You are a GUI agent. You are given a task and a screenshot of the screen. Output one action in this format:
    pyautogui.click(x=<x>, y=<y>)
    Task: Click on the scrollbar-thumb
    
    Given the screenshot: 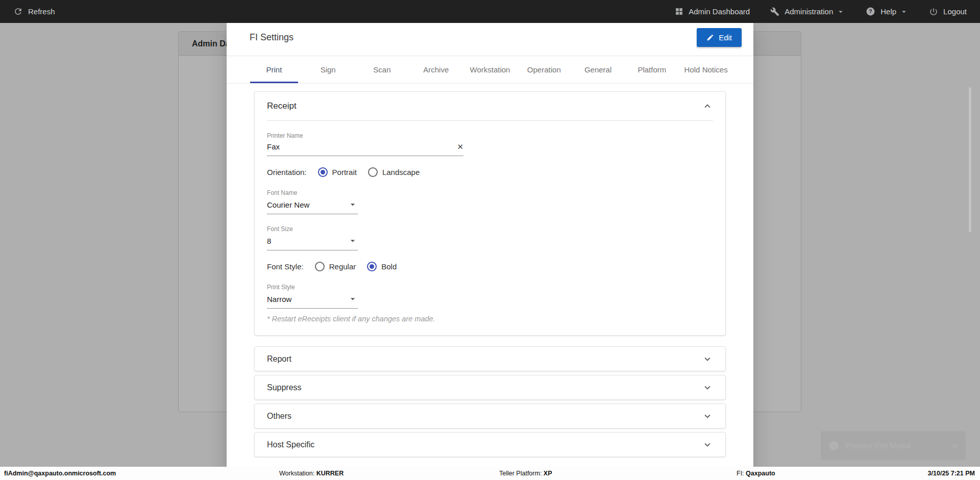 What is the action you would take?
    pyautogui.click(x=970, y=160)
    